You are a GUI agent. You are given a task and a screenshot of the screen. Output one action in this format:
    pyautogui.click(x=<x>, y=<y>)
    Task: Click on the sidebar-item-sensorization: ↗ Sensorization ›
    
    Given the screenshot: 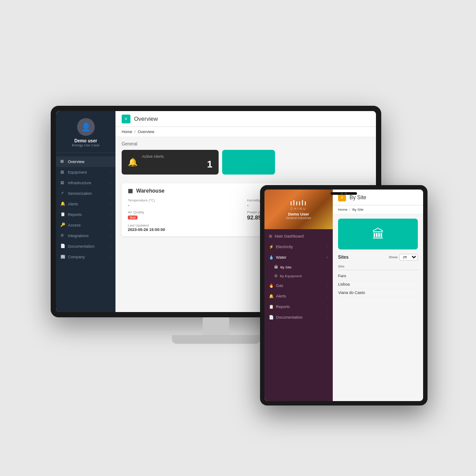 What is the action you would take?
    pyautogui.click(x=86, y=193)
    